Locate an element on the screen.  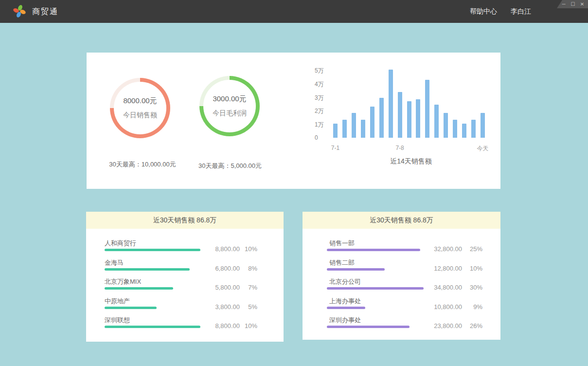
ranking-row-values: 6,800.008% is located at coordinates (236, 269).